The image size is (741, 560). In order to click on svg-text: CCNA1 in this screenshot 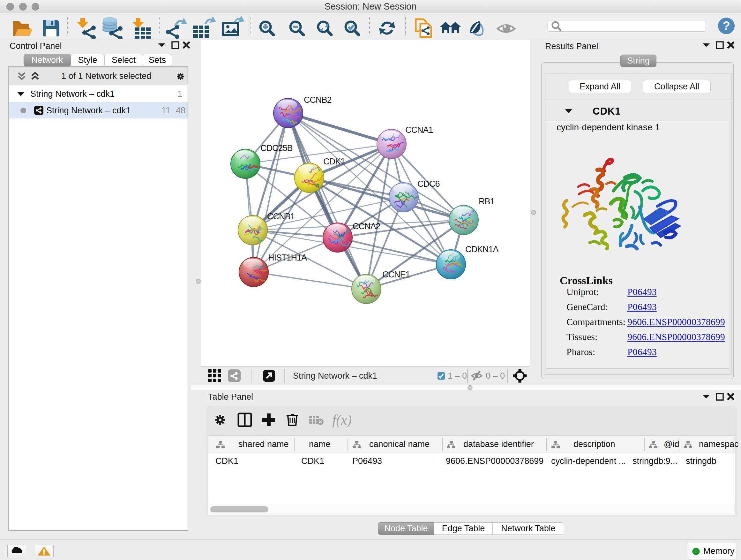, I will do `click(419, 130)`.